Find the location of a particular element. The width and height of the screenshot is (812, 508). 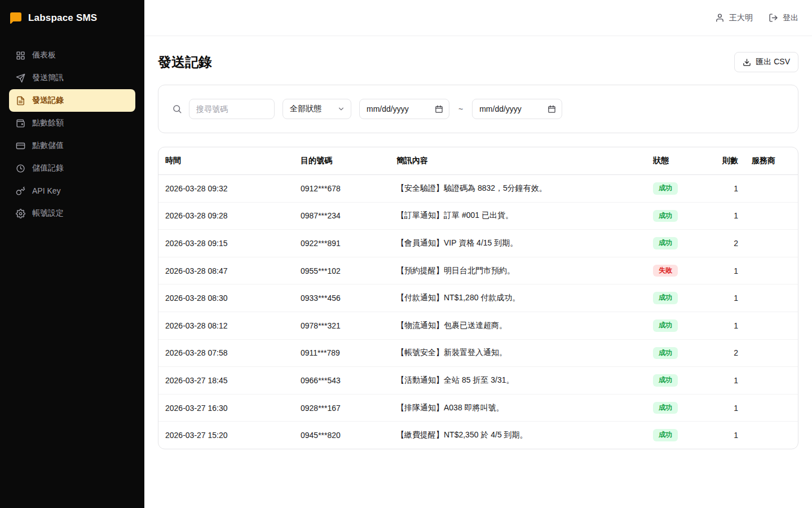

cell-content: 【帳號安全】新裝置登入通知。 is located at coordinates (518, 353).